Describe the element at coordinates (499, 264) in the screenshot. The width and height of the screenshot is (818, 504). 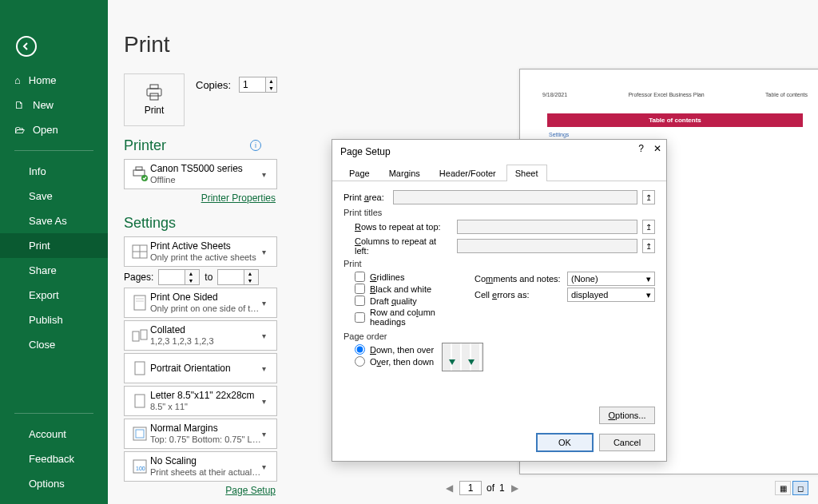
I see `print-group: Print` at that location.